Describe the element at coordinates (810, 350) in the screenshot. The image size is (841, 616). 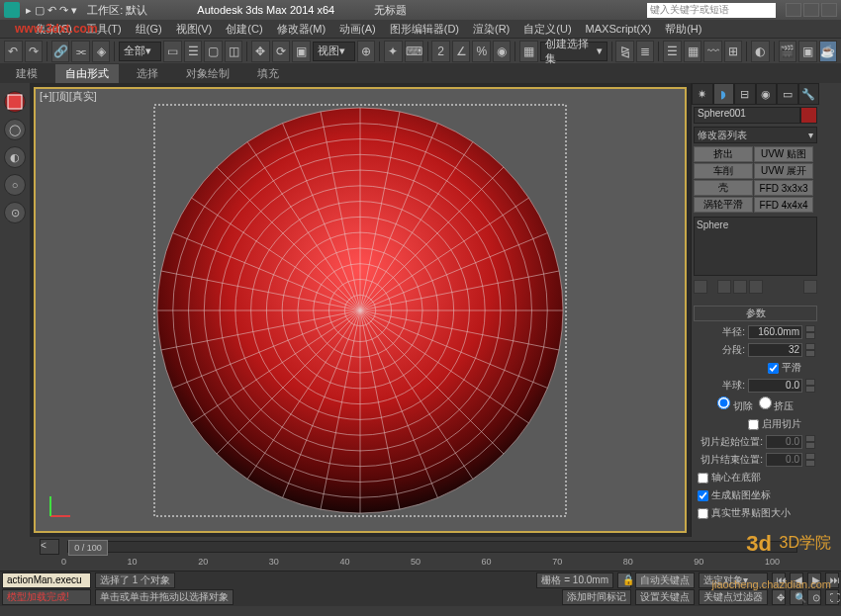
I see `segments-spinner` at that location.